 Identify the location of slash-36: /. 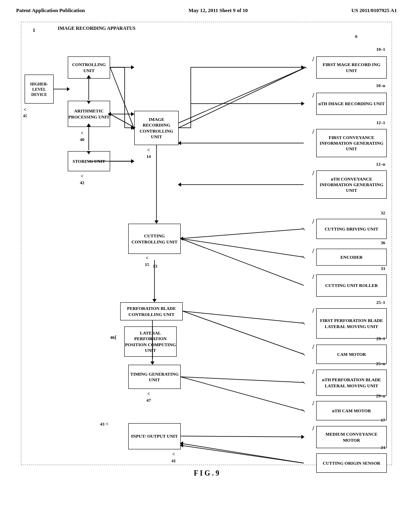
(313, 251).